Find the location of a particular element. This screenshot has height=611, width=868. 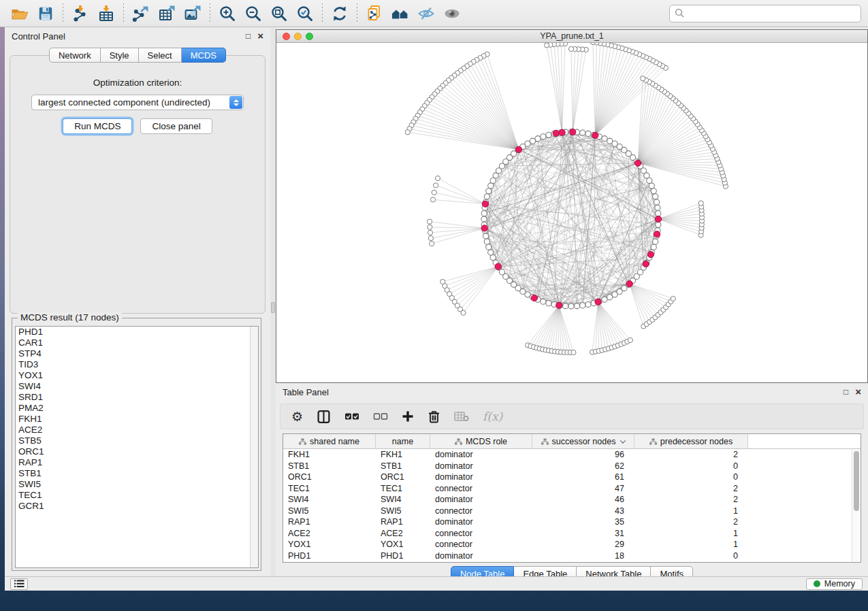

cell-name: ORC1 is located at coordinates (403, 478).